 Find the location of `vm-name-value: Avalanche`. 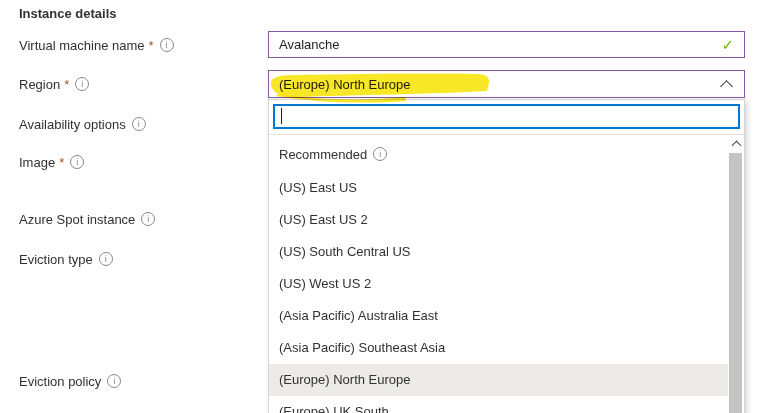

vm-name-value: Avalanche is located at coordinates (500, 44).